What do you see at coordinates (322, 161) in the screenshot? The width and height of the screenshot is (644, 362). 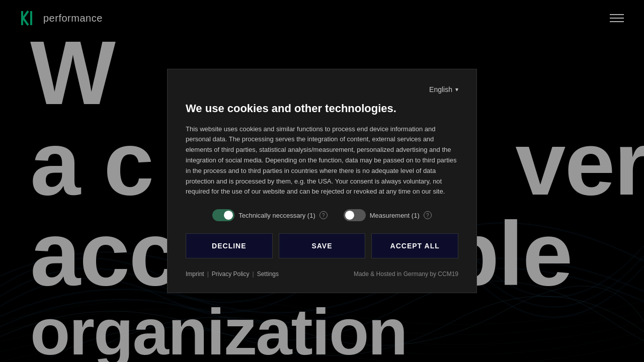 I see `modal-body-text: This website uses cookies and similar fu…` at bounding box center [322, 161].